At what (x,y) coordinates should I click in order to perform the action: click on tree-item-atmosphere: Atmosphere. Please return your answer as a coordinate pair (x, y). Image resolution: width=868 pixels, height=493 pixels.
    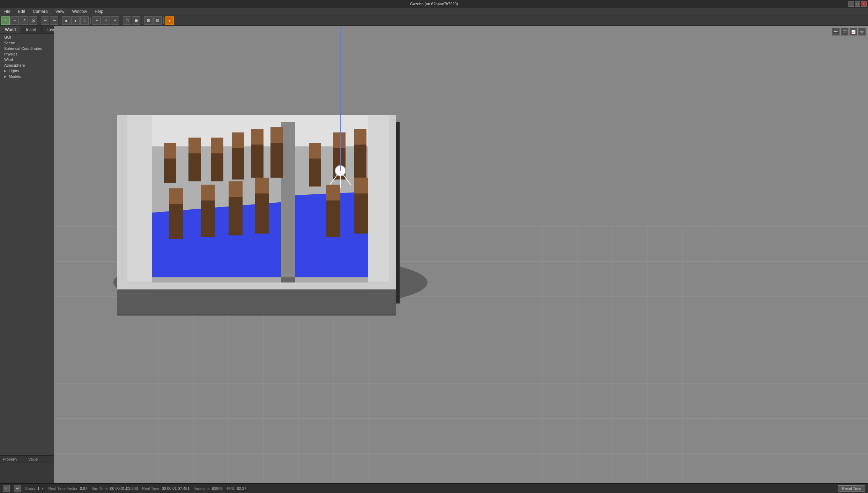
    Looking at the image, I should click on (27, 65).